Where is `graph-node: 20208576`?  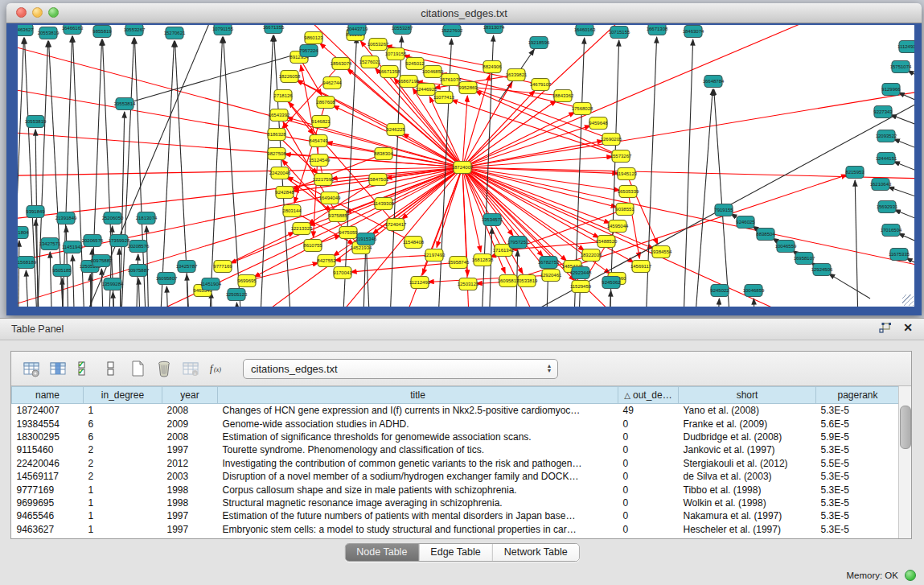 graph-node: 20208576 is located at coordinates (138, 246).